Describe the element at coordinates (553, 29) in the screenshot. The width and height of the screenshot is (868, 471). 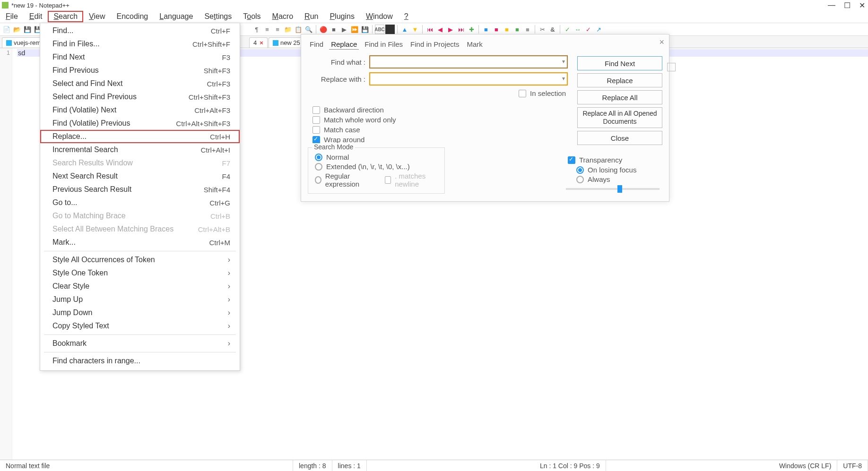
I see `tb-icon: &` at that location.